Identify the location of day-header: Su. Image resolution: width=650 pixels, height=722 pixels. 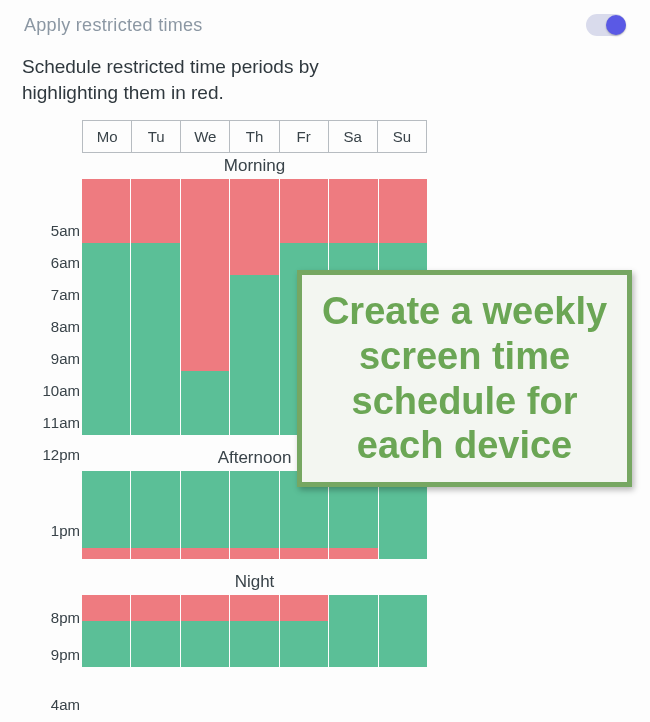
(402, 136).